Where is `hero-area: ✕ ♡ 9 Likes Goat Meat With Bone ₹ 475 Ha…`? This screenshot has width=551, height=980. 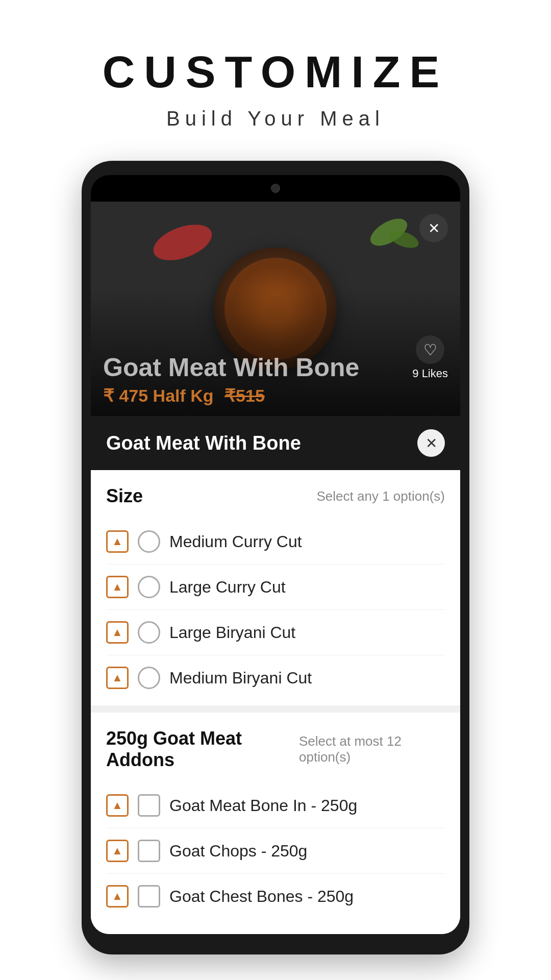
hero-area: ✕ ♡ 9 Likes Goat Meat With Bone ₹ 475 Ha… is located at coordinates (276, 309).